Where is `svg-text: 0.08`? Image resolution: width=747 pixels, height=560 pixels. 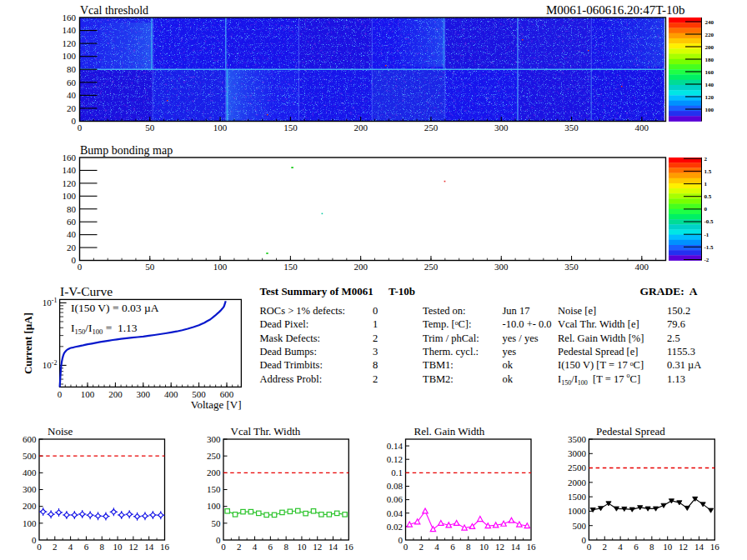
svg-text: 0.08 is located at coordinates (395, 486).